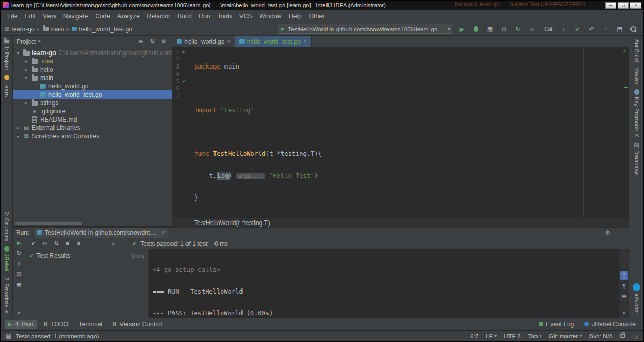 Image resolution: width=644 pixels, height=342 pixels. Describe the element at coordinates (504, 29) in the screenshot. I see `profiler-button` at that location.